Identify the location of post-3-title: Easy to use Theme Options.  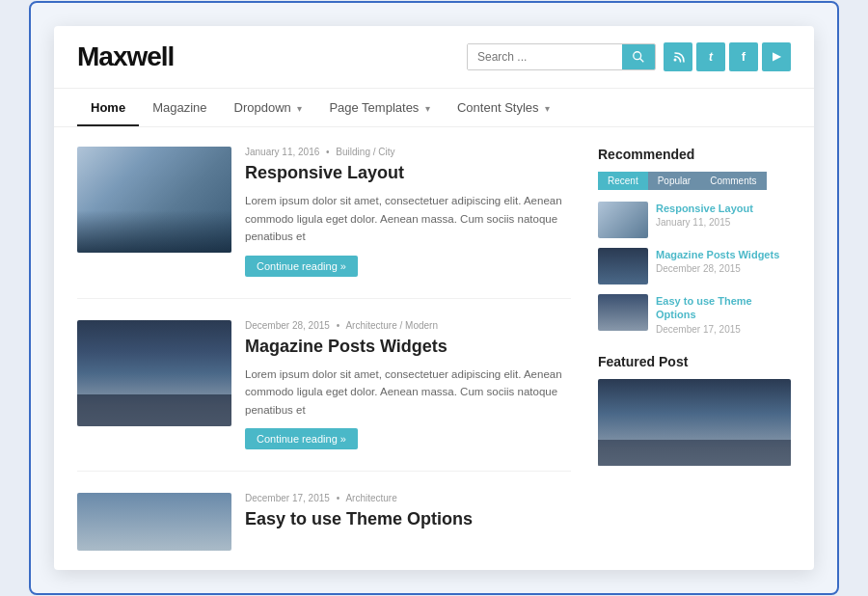
(359, 519).